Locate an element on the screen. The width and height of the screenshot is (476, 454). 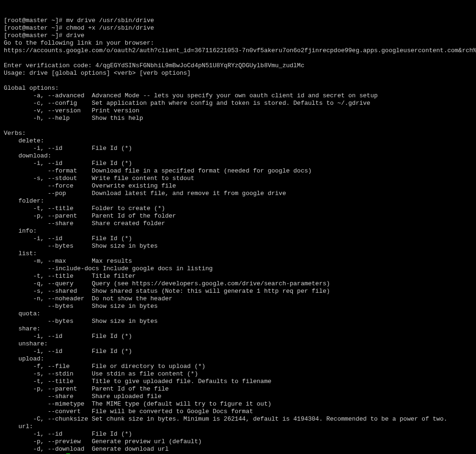
folder-opt-share: --share Share created folder is located at coordinates (85, 224).